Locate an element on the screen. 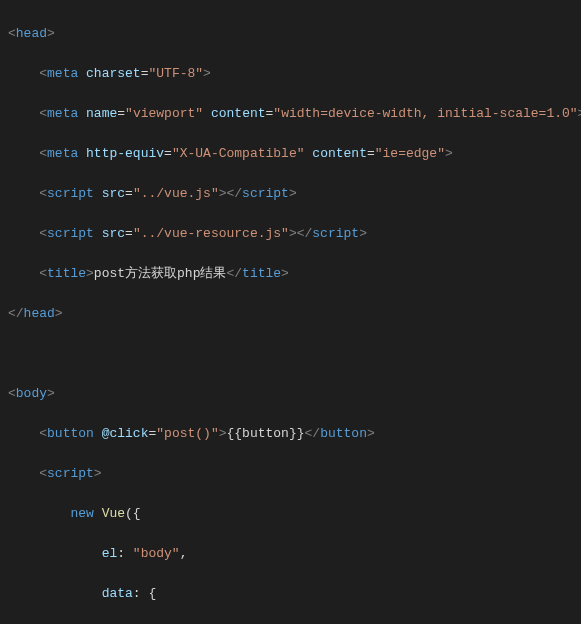 The width and height of the screenshot is (581, 624). code-line: <meta charset="UTF-8"> is located at coordinates (294, 74).